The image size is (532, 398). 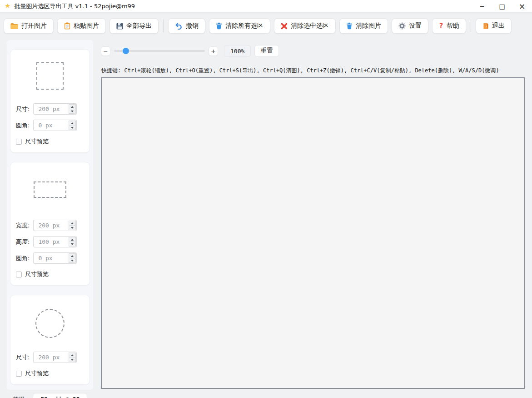 I want to click on rect-height-input, so click(x=51, y=242).